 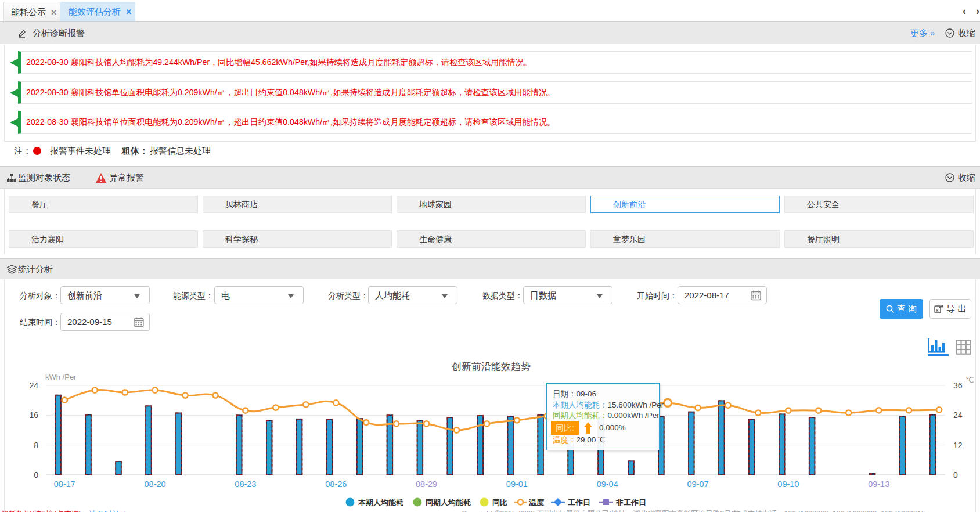 I want to click on svg-text: 同期人均能耗, so click(x=448, y=503).